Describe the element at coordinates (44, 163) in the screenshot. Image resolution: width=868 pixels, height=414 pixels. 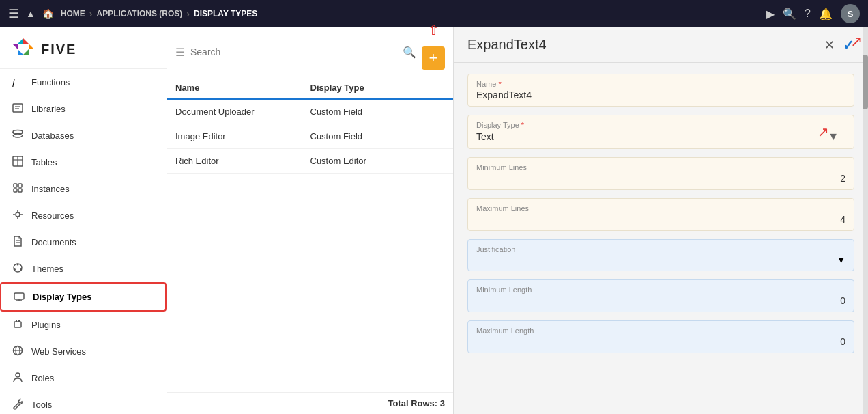
I see `sidebar-label-tables: Tables` at that location.